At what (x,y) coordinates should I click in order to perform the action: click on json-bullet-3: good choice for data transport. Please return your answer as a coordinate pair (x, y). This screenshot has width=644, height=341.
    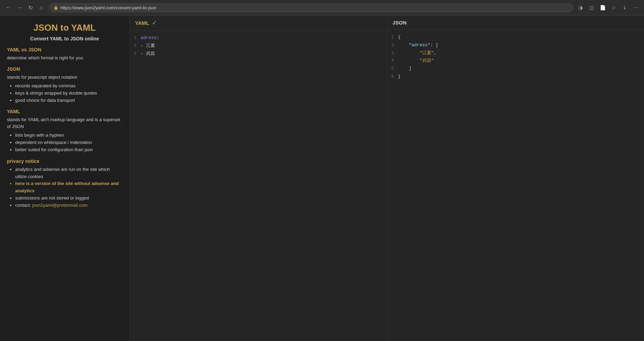
    Looking at the image, I should click on (69, 101).